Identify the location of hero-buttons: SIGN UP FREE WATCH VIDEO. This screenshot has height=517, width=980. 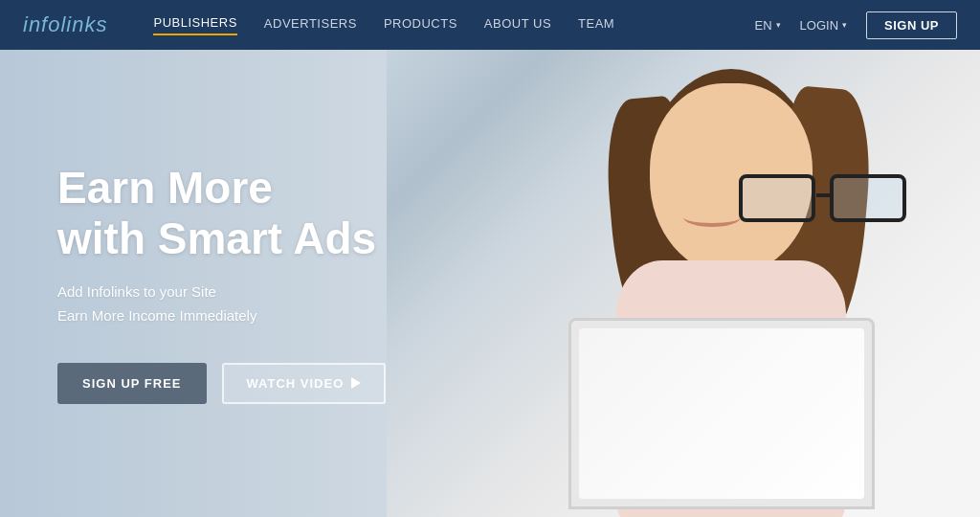
(222, 383).